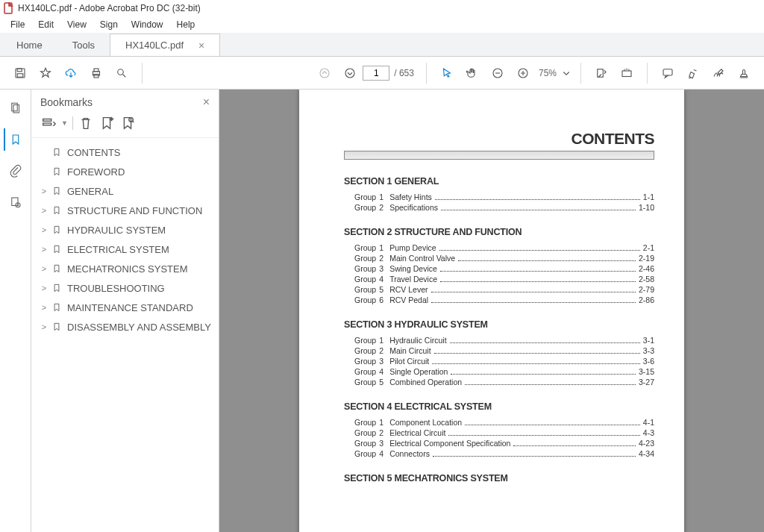 The image size is (764, 532). I want to click on thumbnails-icon, so click(16, 108).